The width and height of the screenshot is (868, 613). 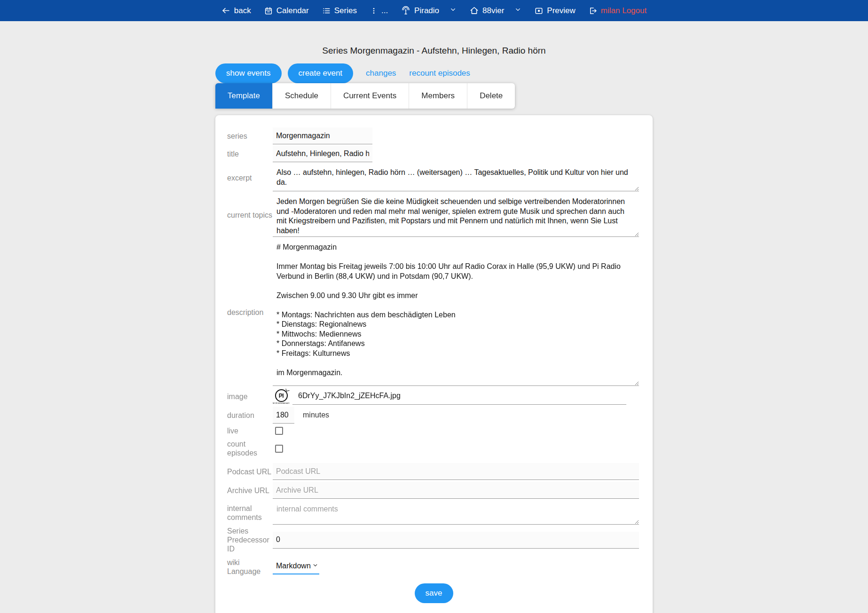 I want to click on nav-series: Series, so click(x=339, y=11).